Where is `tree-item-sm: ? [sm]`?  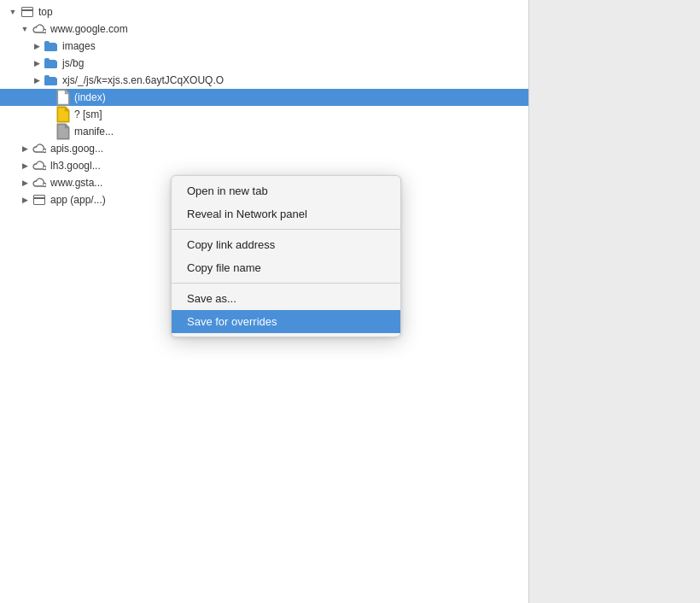
tree-item-sm: ? [sm] is located at coordinates (265, 114).